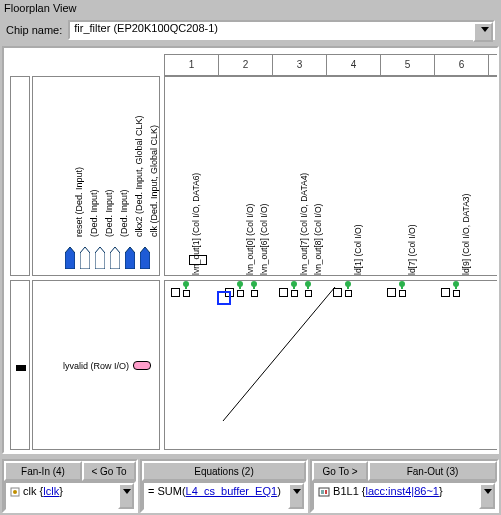  Describe the element at coordinates (20, 365) in the screenshot. I see `row-gutter-bottom` at that location.